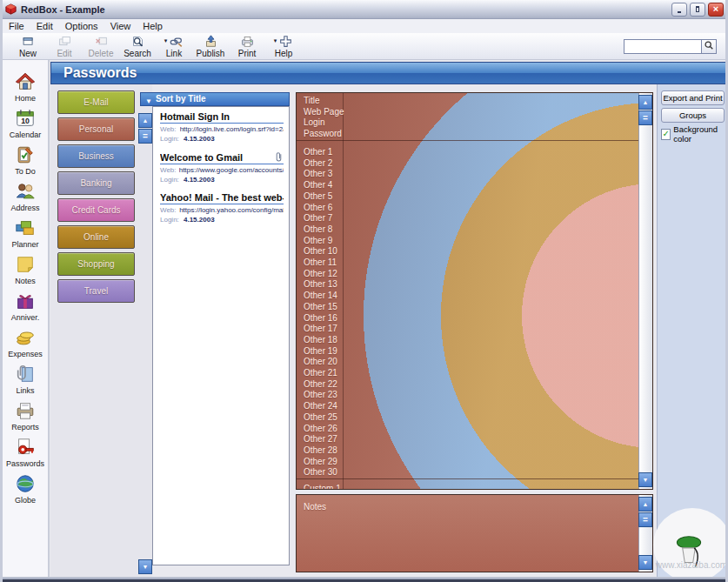 The width and height of the screenshot is (728, 582). What do you see at coordinates (96, 183) in the screenshot?
I see `category-button-banking: Banking` at bounding box center [96, 183].